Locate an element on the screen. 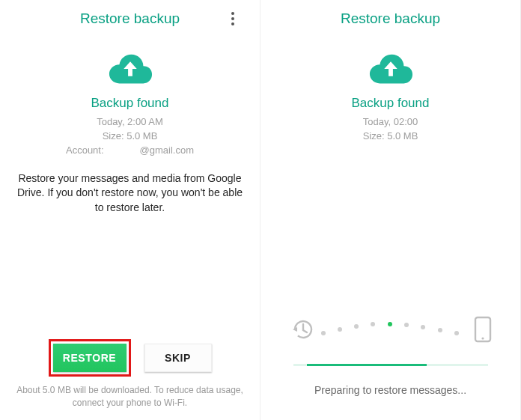 This screenshot has width=521, height=420. account-domain: @gmail.com is located at coordinates (167, 151).